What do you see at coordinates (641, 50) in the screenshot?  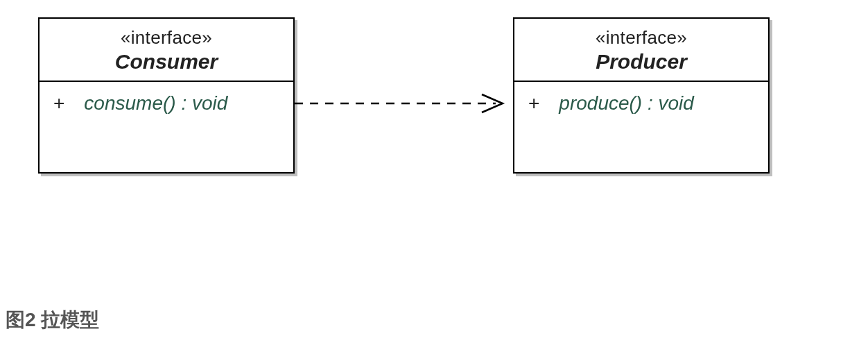 I see `class-header: «interface» Producer` at bounding box center [641, 50].